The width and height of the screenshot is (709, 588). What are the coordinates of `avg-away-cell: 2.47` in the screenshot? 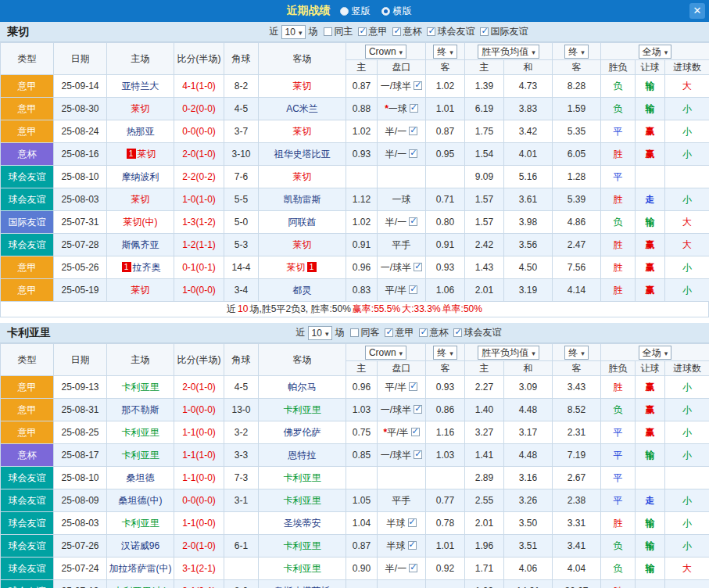 It's located at (577, 246).